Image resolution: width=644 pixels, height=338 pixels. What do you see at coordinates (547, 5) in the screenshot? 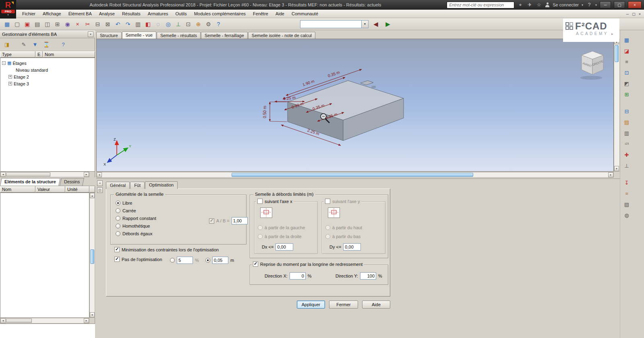
I see `user-account-icon` at bounding box center [547, 5].